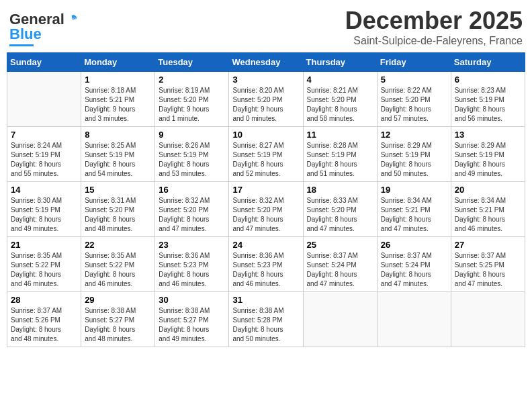  I want to click on header-day-wednesday: Wednesday, so click(266, 62).